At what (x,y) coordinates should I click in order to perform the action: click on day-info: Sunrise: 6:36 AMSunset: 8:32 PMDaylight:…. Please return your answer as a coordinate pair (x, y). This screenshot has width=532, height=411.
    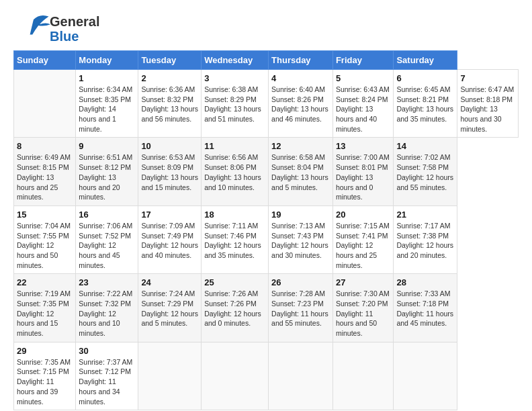
    Looking at the image, I should click on (169, 105).